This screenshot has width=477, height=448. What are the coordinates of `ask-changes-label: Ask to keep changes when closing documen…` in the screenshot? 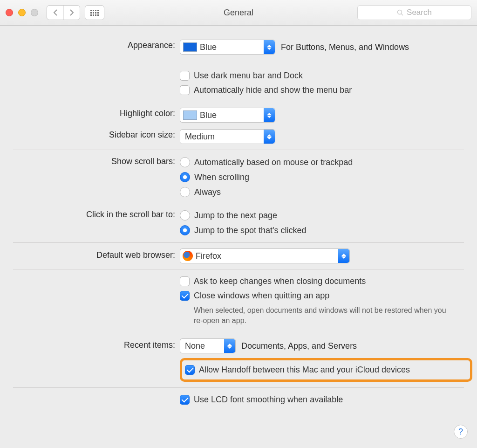 It's located at (279, 282).